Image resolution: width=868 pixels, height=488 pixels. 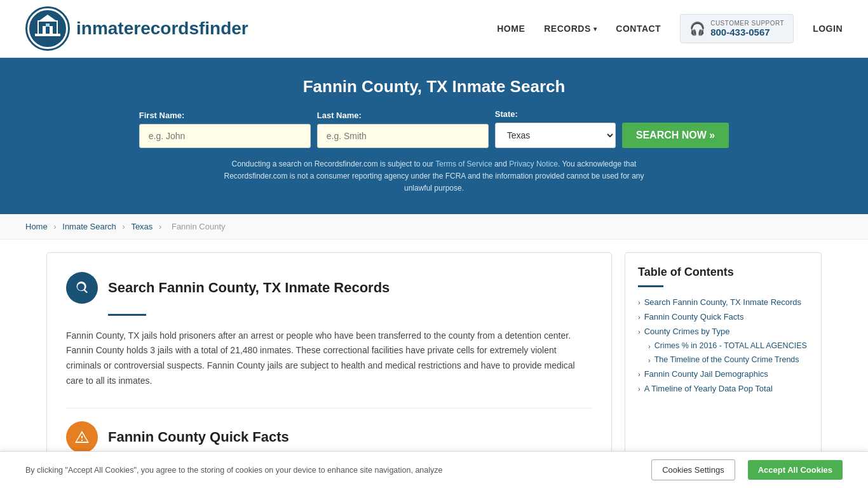 What do you see at coordinates (571, 29) in the screenshot?
I see `nav-records: RECORDS ▾` at bounding box center [571, 29].